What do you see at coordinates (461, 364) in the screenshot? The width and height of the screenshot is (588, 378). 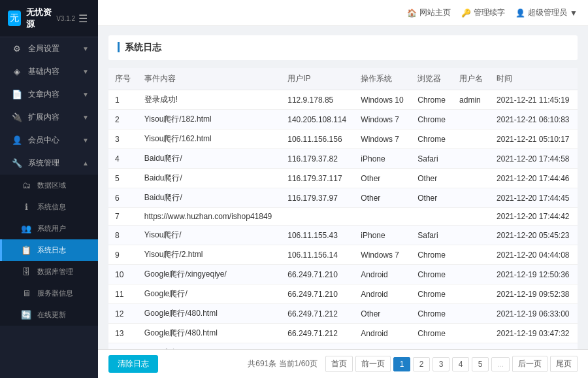 I see `page-4-button: 4` at bounding box center [461, 364].